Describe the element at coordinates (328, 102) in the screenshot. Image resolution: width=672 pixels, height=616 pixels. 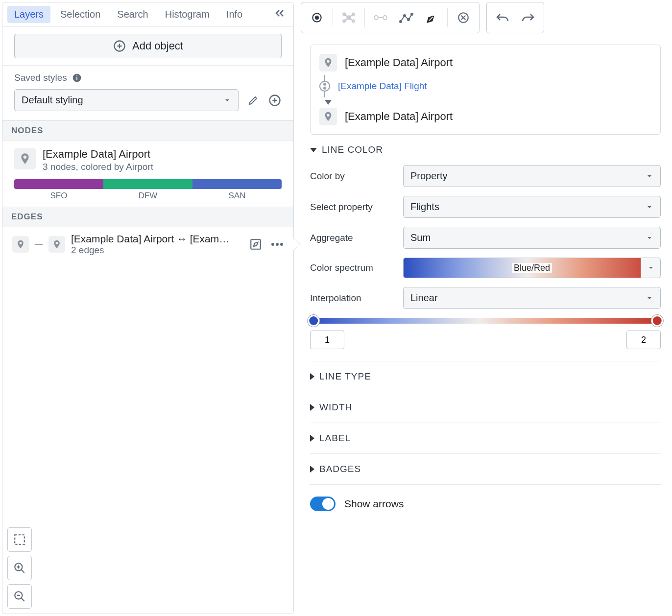
I see `arrow-down-icon` at that location.